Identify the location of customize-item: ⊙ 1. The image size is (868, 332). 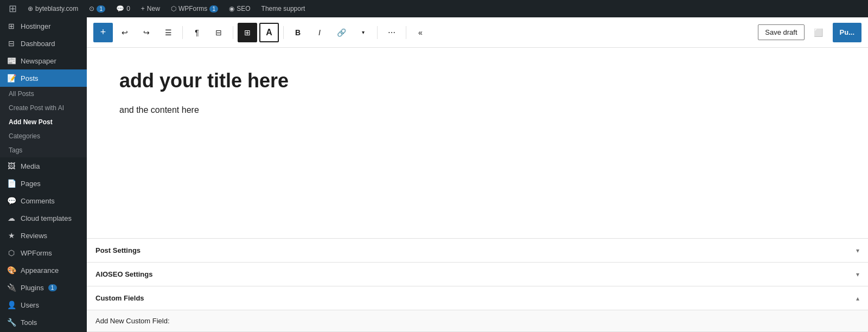
(97, 9).